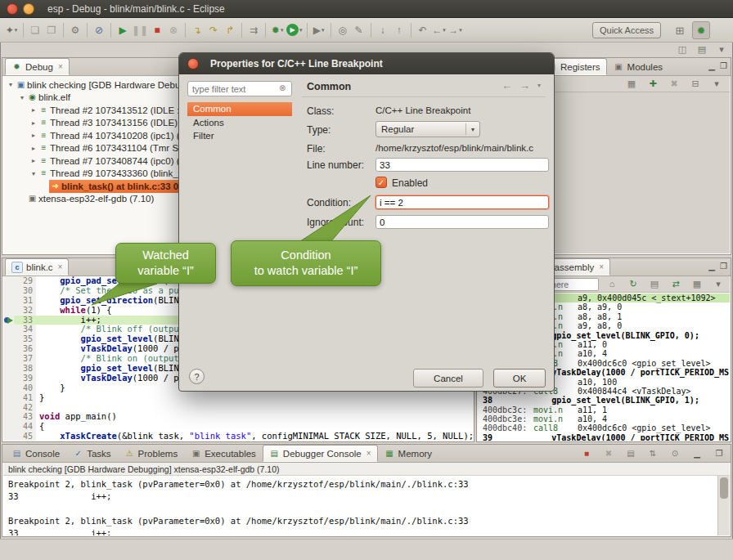 The height and width of the screenshot is (560, 733). Describe the element at coordinates (230, 30) in the screenshot. I see `step-return-icon: ↱` at that location.